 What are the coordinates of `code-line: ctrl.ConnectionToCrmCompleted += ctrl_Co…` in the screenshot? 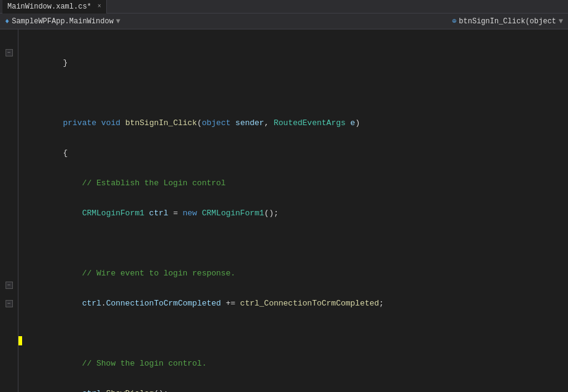 It's located at (295, 303).